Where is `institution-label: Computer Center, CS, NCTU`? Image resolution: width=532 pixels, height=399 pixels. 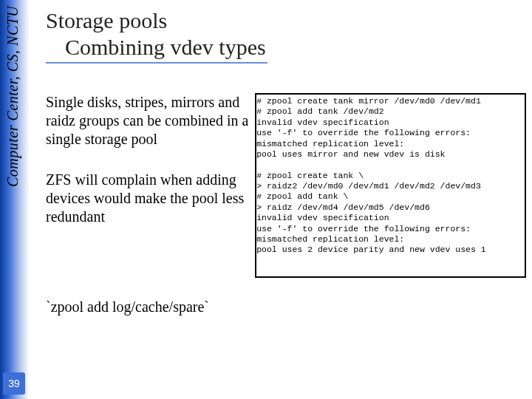
institution-label: Computer Center, CS, NCTU is located at coordinates (13, 135).